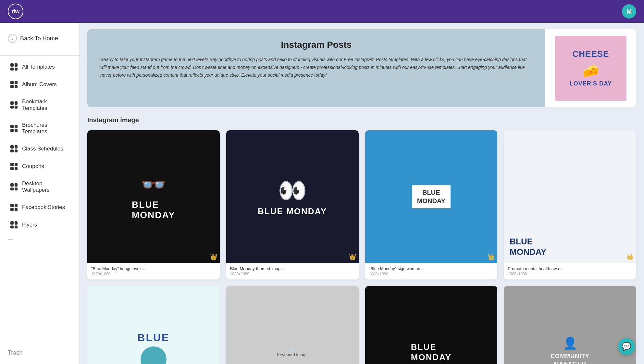 This screenshot has height=364, width=644. What do you see at coordinates (40, 38) in the screenshot?
I see `back-to-home-button: ‹ Back To Home` at bounding box center [40, 38].